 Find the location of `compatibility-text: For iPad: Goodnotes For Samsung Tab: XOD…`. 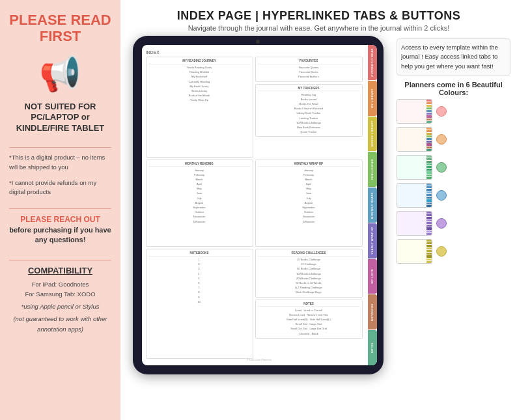

compatibility-text: For iPad: Goodnotes For Samsung Tab: XOD… is located at coordinates (60, 307).